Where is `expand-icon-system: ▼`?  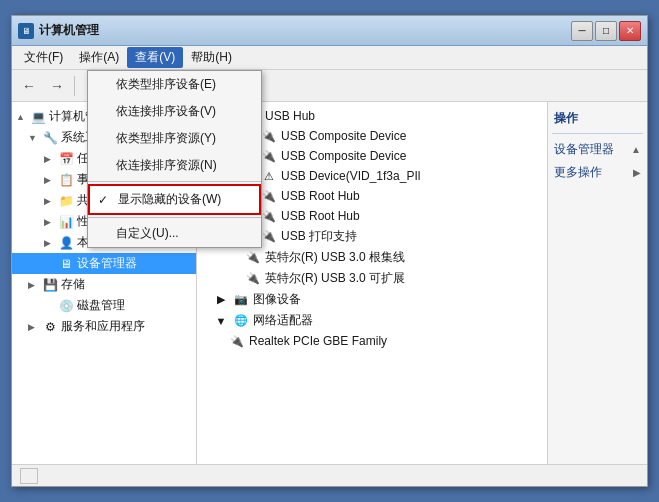
expand-icon-system: ▼ is located at coordinates (35, 138).